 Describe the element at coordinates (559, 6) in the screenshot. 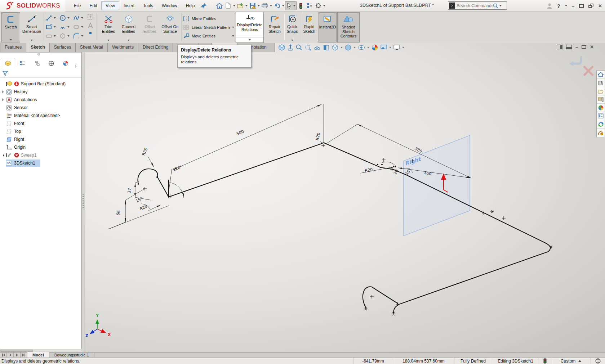

I see `help-icon: ?` at that location.